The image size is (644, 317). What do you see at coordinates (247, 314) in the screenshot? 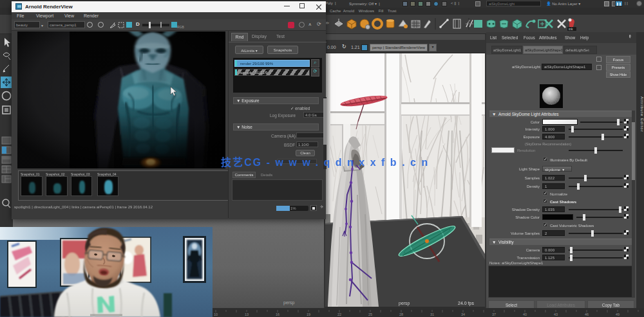
I see `svg-text: 13` at bounding box center [247, 314].